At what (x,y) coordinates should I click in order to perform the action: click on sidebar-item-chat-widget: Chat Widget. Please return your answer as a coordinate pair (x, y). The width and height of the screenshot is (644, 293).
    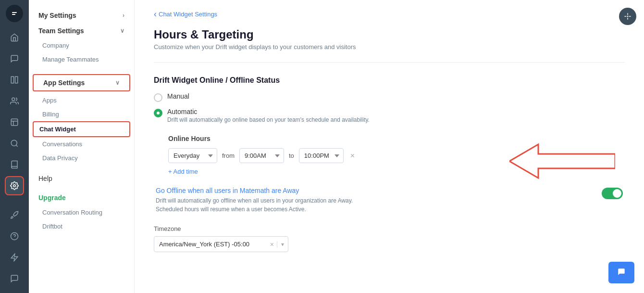
    Looking at the image, I should click on (82, 129).